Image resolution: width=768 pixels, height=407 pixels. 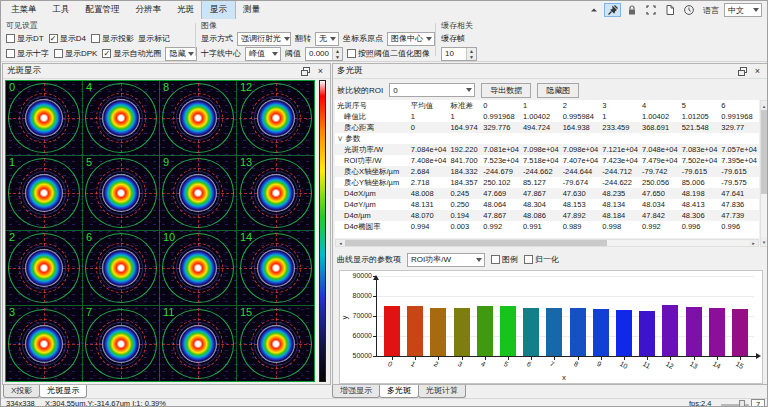 What do you see at coordinates (198, 118) in the screenshot?
I see `spot-cell-8: 8` at bounding box center [198, 118].